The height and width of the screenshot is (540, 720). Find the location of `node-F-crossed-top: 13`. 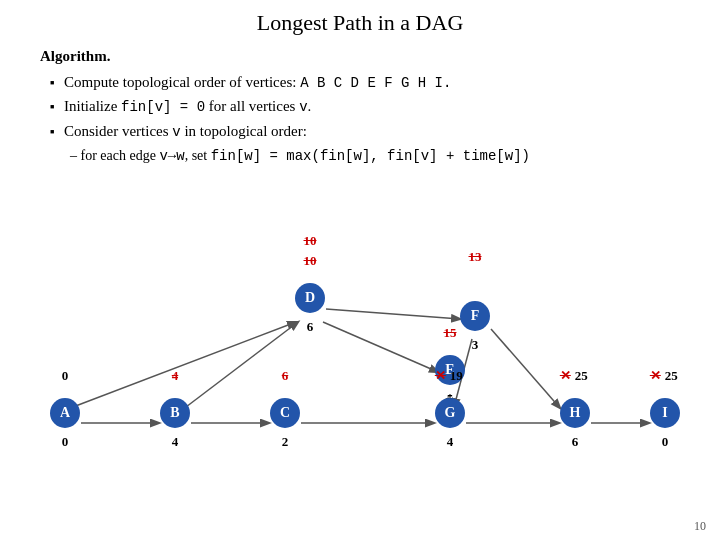

node-F-crossed-top: 13 is located at coordinates (476, 257).